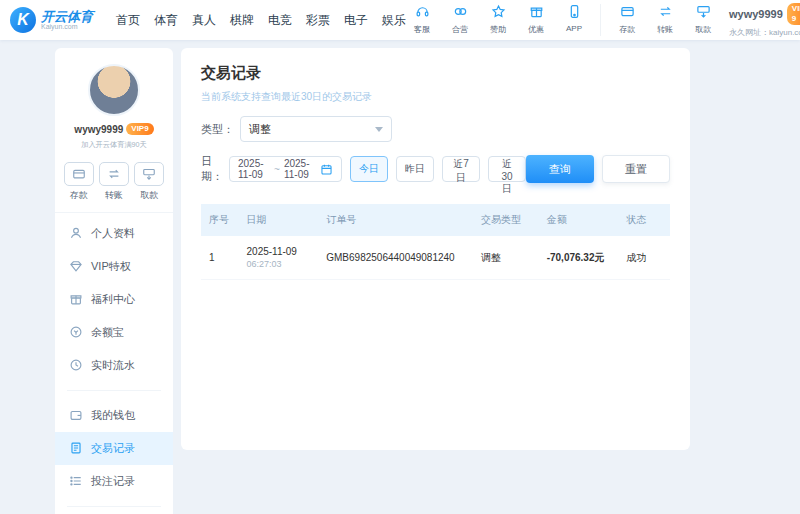 This screenshot has height=514, width=800. What do you see at coordinates (114, 182) in the screenshot?
I see `sidebar-transfer-button: 转账` at bounding box center [114, 182].